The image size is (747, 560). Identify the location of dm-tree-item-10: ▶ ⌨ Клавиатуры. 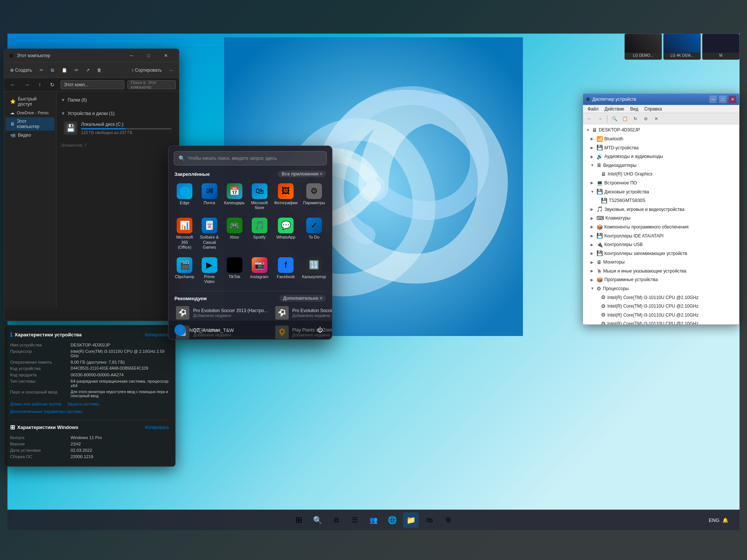
(661, 218).